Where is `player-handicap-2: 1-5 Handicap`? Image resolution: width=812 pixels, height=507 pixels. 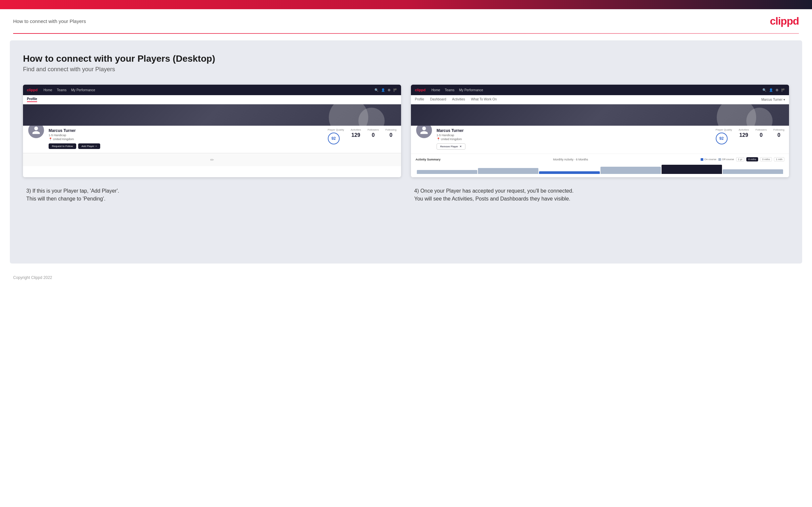
player-handicap-2: 1-5 Handicap is located at coordinates (453, 135).